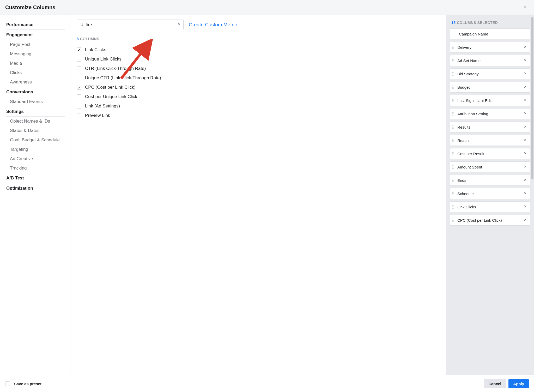 The width and height of the screenshot is (534, 392). Describe the element at coordinates (490, 180) in the screenshot. I see `selected-column: Ends` at that location.